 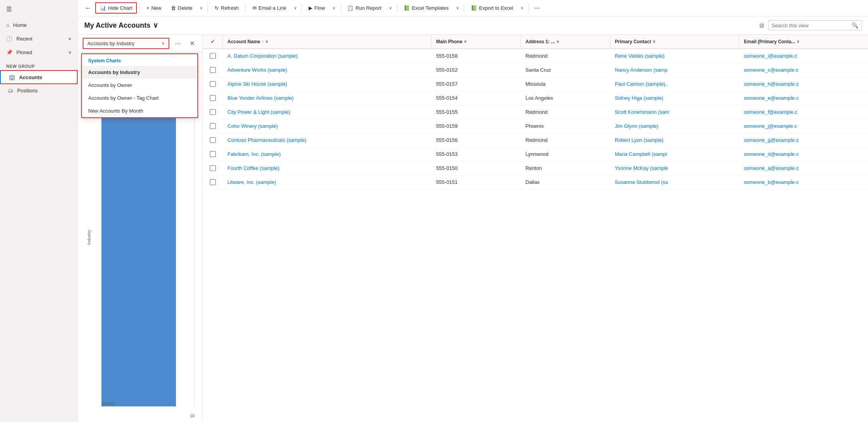 What do you see at coordinates (565, 140) in the screenshot?
I see `address-cell-7: Redmond` at bounding box center [565, 140].